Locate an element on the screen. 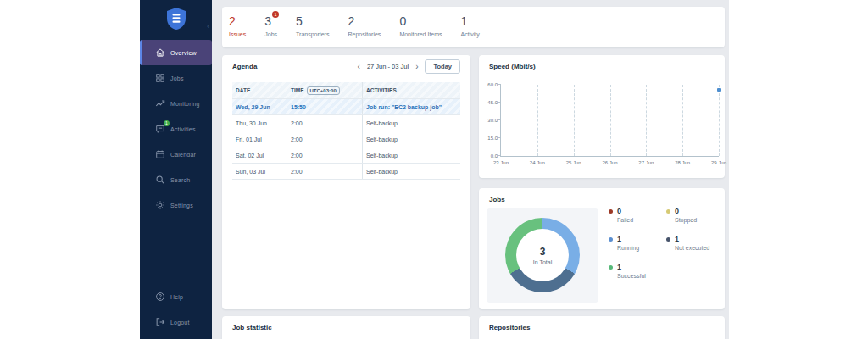 The height and width of the screenshot is (339, 868). legend-label: Not executed is located at coordinates (697, 247).